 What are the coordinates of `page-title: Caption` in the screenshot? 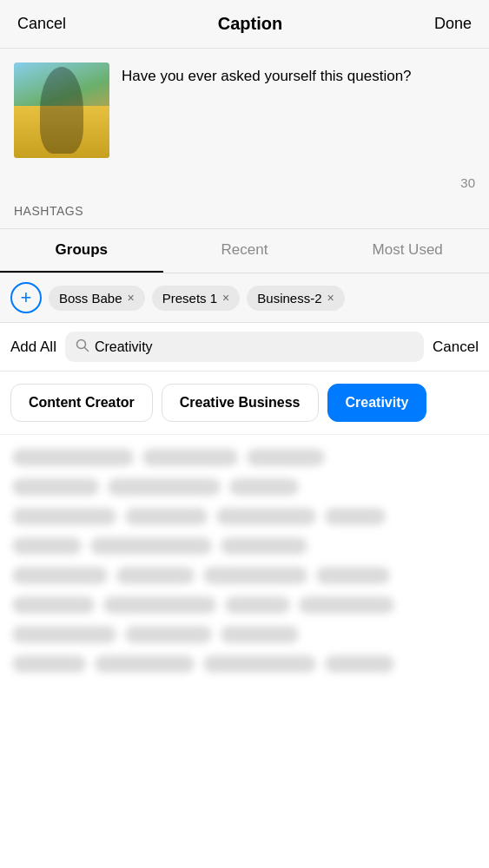 It's located at (250, 24).